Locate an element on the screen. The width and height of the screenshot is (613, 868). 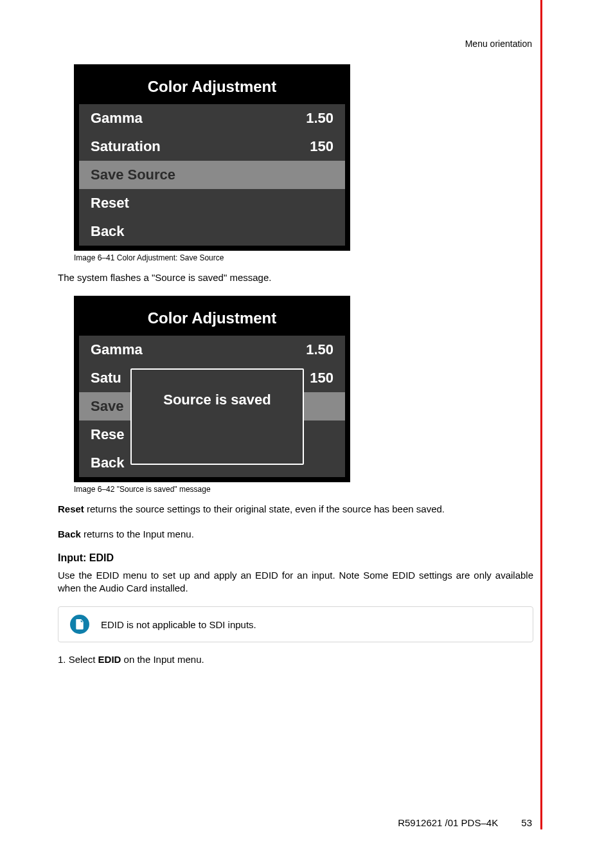
step-prefix: 1. Select is located at coordinates (78, 660).